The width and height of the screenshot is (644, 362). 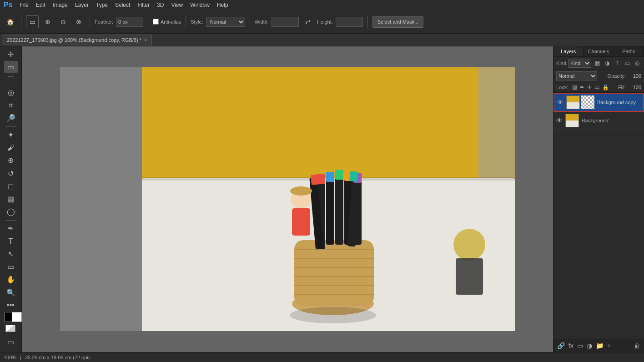 I want to click on menu-layer: Layer, so click(x=82, y=5).